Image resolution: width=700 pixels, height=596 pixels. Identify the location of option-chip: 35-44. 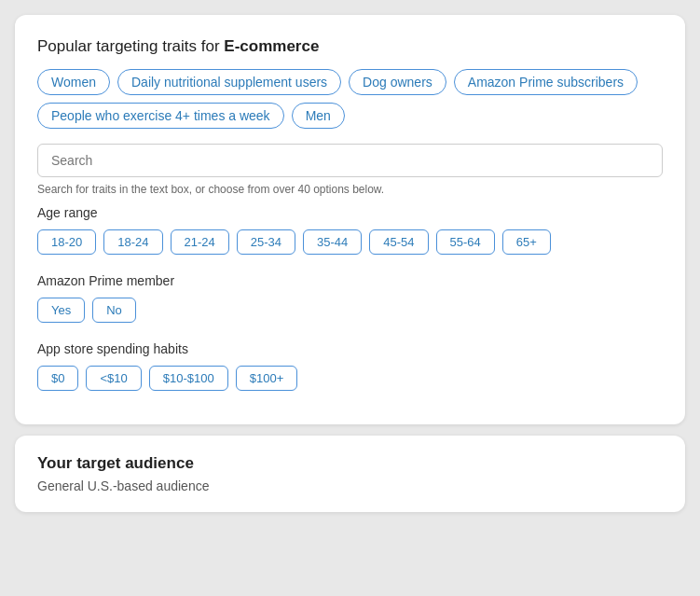
(332, 243).